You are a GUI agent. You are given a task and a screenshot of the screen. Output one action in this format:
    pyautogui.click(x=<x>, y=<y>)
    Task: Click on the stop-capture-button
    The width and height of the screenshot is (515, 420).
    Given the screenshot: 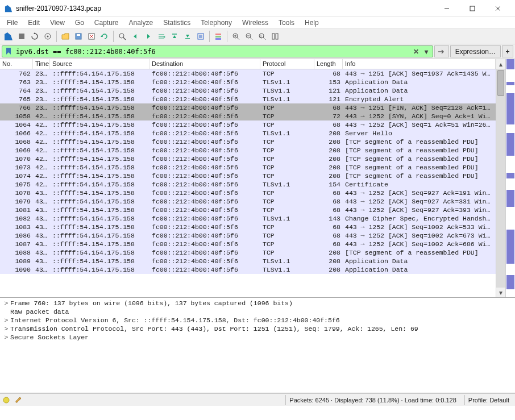 What is the action you would take?
    pyautogui.click(x=22, y=36)
    